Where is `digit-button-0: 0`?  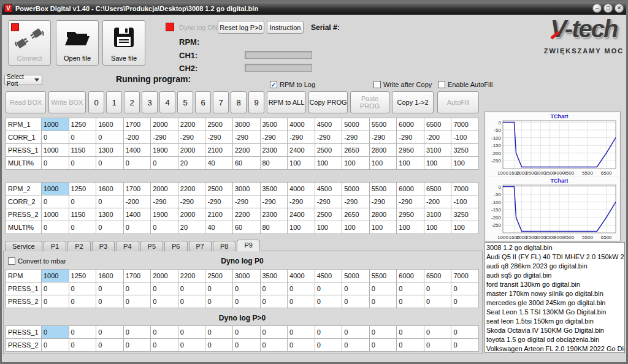
digit-button-0: 0 is located at coordinates (96, 102).